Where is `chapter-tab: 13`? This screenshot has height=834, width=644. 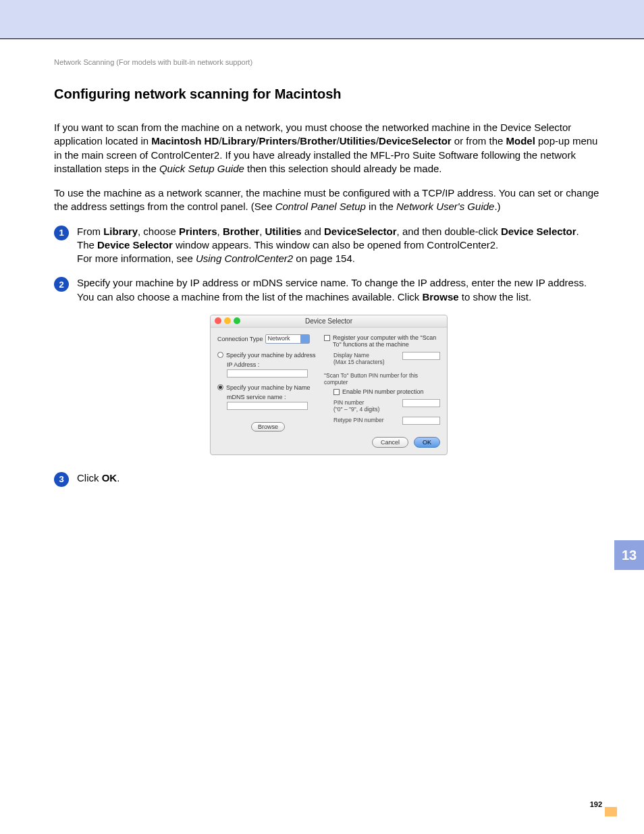 chapter-tab: 13 is located at coordinates (629, 555).